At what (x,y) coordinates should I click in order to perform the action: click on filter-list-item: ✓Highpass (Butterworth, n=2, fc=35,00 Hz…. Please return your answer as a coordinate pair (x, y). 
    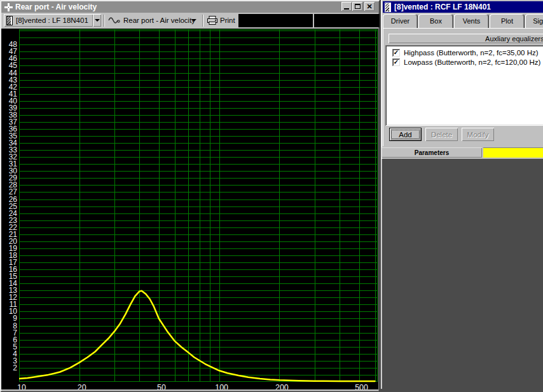
    Looking at the image, I should click on (465, 52).